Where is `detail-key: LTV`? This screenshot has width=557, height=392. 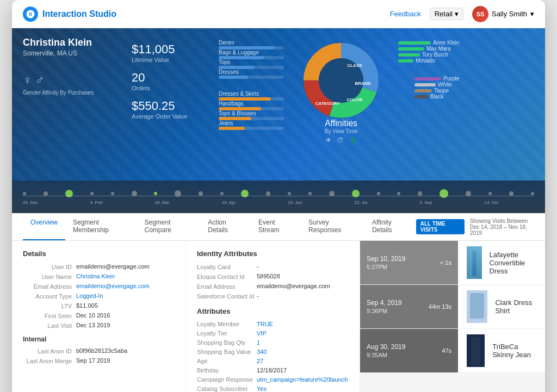
detail-key: LTV is located at coordinates (47, 306).